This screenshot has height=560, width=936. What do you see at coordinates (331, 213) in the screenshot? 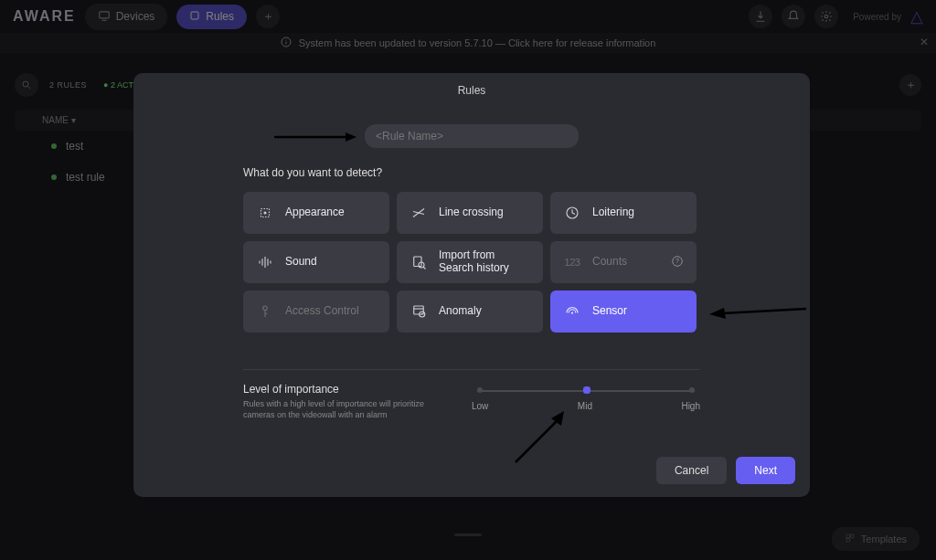
I see `tile-label: Appearance` at bounding box center [331, 213].